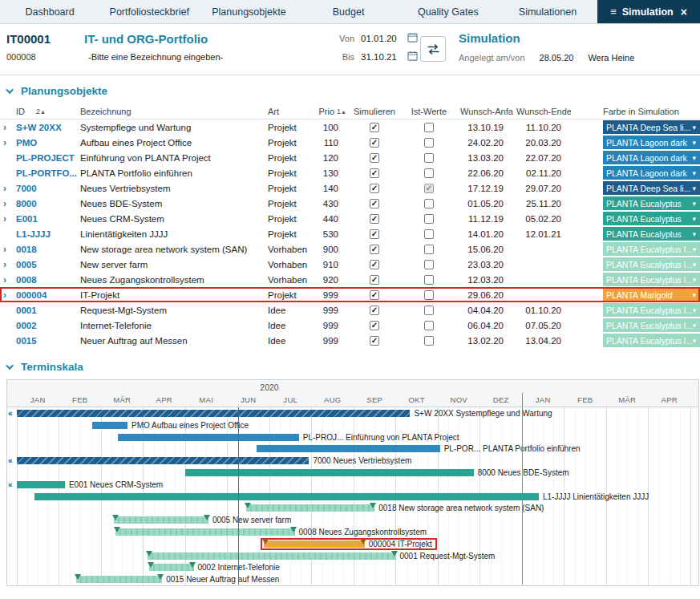 This screenshot has height=599, width=700. What do you see at coordinates (350, 265) in the screenshot?
I see `table-row: ›0005New server farmVorhaben910✓23.03.20…` at bounding box center [350, 265].